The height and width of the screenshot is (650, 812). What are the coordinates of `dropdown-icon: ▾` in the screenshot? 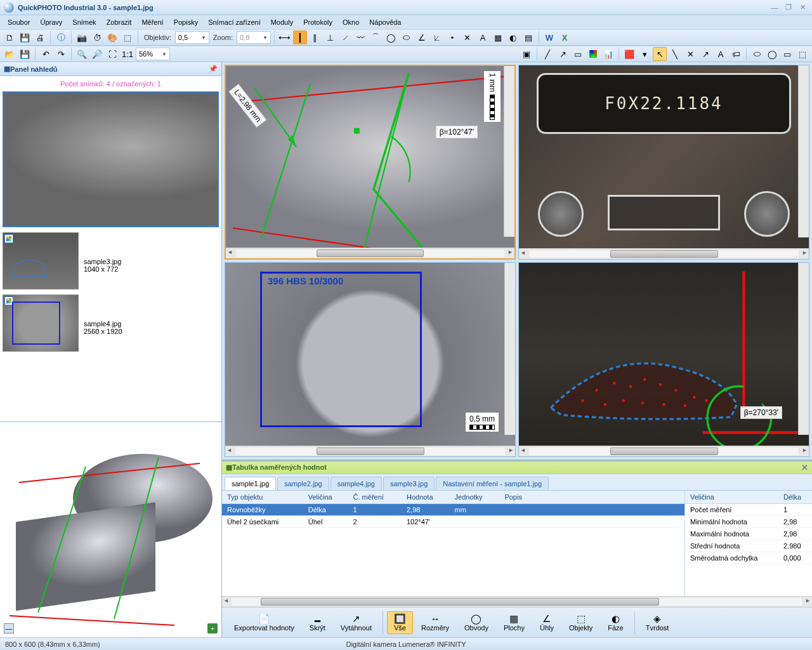 It's located at (645, 54).